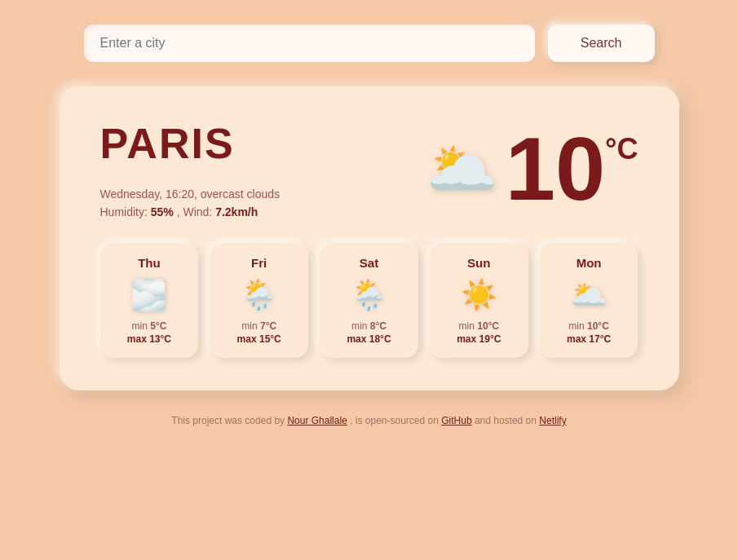 This screenshot has width=738, height=560. What do you see at coordinates (553, 421) in the screenshot?
I see `footer-netlify-link: Netlify` at bounding box center [553, 421].